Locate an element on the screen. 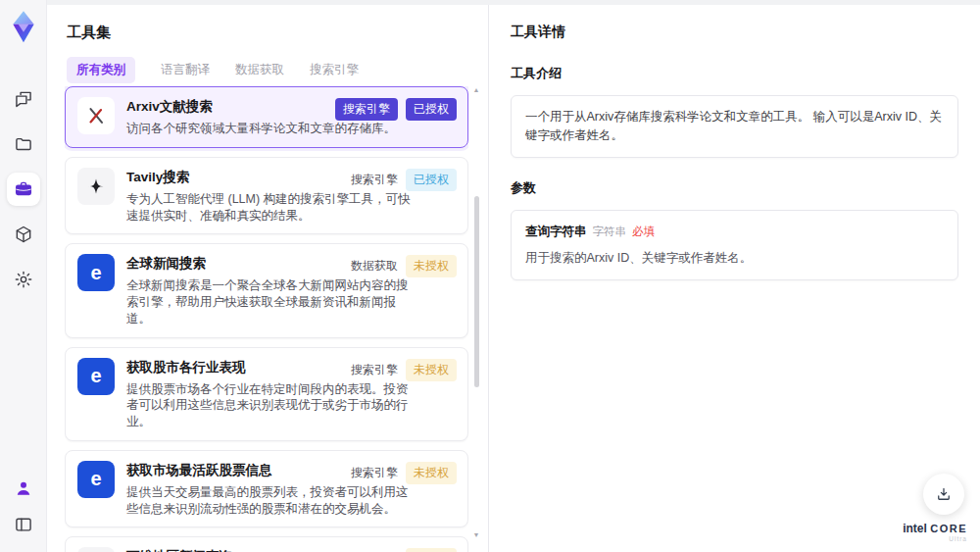 This screenshot has width=980, height=552. tool-card-sector-performance: e 获取股市各行业表现 提供股票市场各个行业在特定时间段内的表现。投资者可以利用… is located at coordinates (267, 394).